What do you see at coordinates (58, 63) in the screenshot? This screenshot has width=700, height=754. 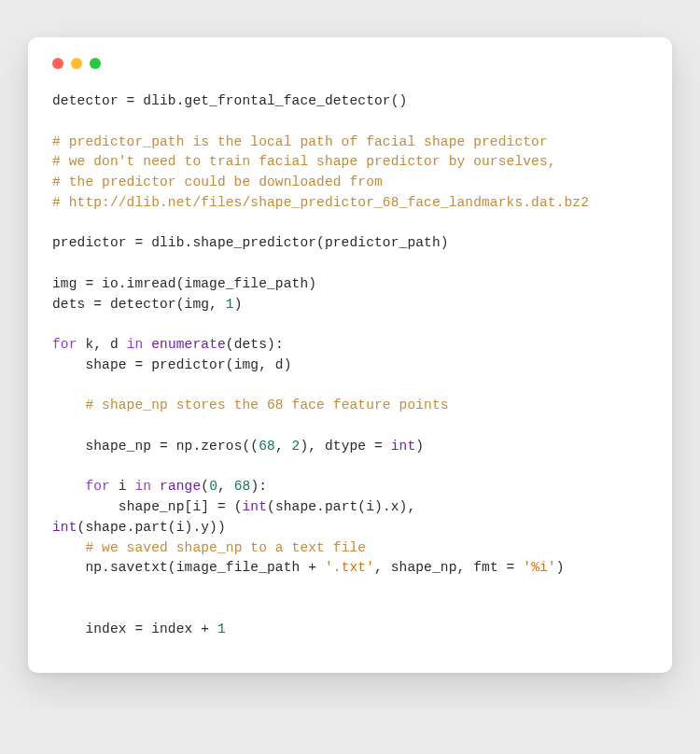 I see `close-icon` at bounding box center [58, 63].